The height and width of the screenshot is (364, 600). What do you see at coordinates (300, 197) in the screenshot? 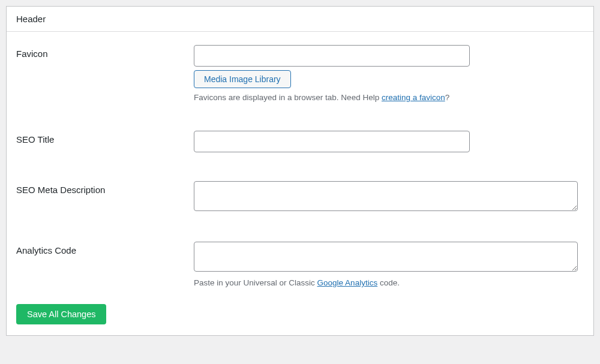
I see `seo-meta-description-row: SEO Meta Description` at bounding box center [300, 197].